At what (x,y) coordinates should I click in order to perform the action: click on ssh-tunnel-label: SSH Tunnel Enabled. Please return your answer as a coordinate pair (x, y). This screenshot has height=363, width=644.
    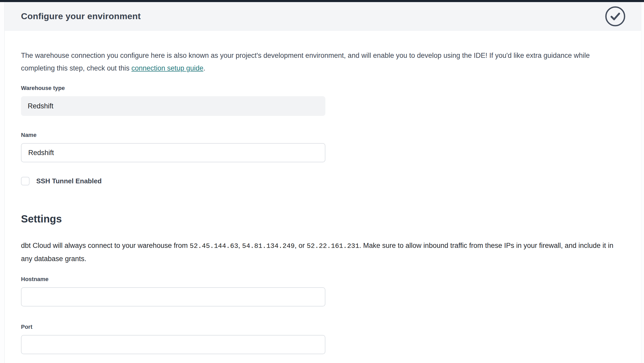
    Looking at the image, I should click on (69, 181).